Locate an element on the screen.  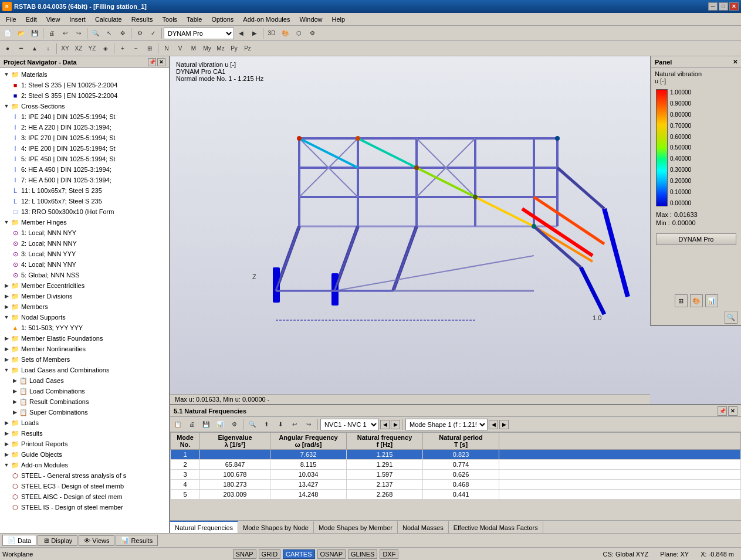
status-grid: GRID is located at coordinates (270, 554).